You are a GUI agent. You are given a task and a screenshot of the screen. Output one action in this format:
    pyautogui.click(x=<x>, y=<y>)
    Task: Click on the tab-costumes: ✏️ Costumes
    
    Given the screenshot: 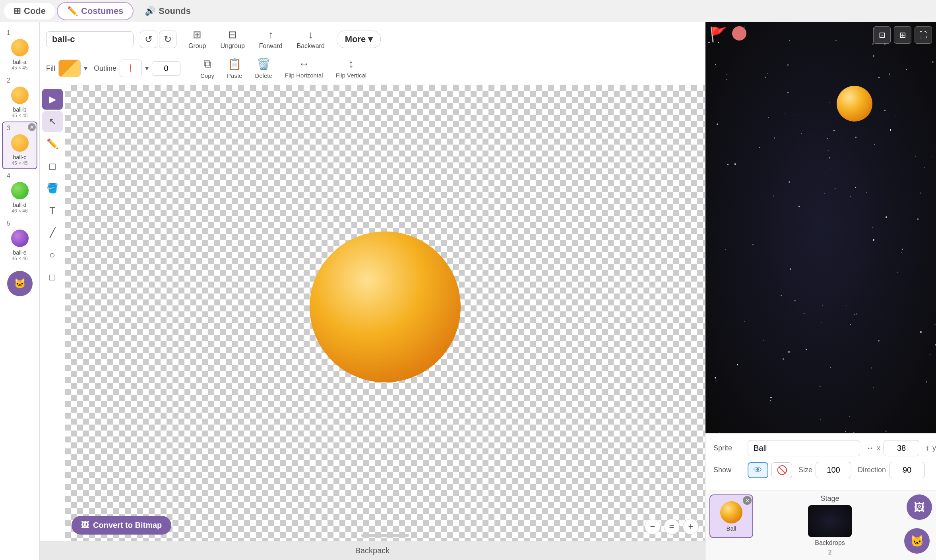 What is the action you would take?
    pyautogui.click(x=95, y=11)
    